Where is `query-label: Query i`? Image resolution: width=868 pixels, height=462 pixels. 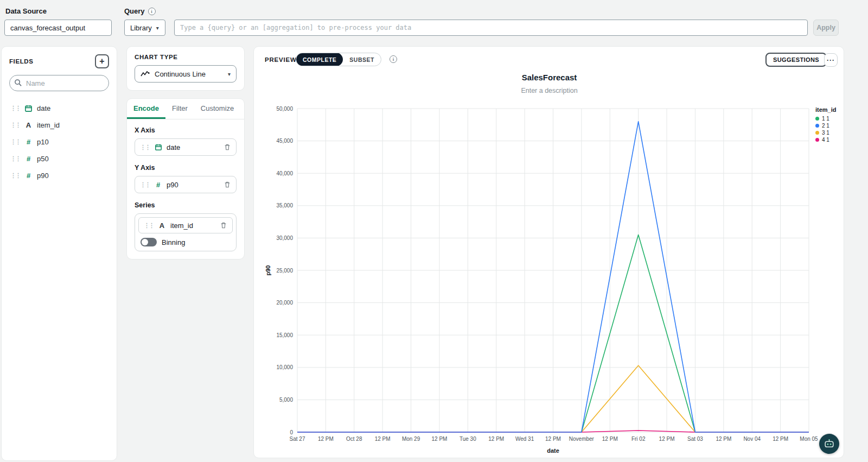 query-label: Query i is located at coordinates (140, 11).